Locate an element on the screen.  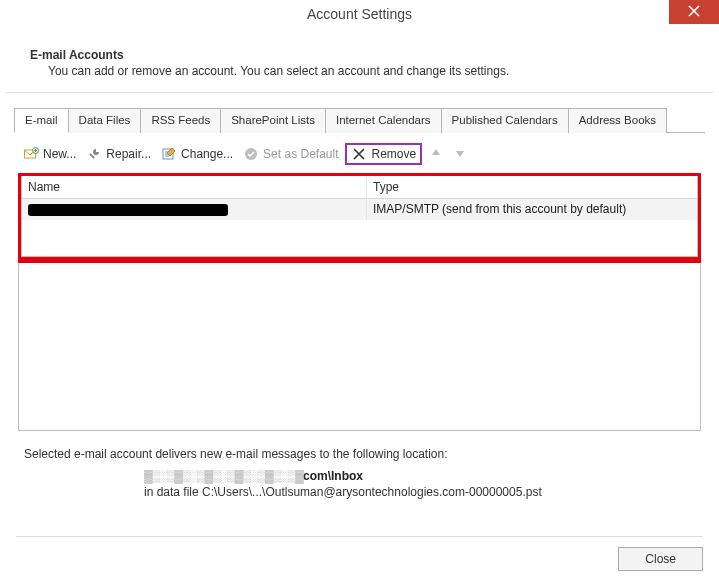
tab-data-files: Data Files is located at coordinates (105, 120).